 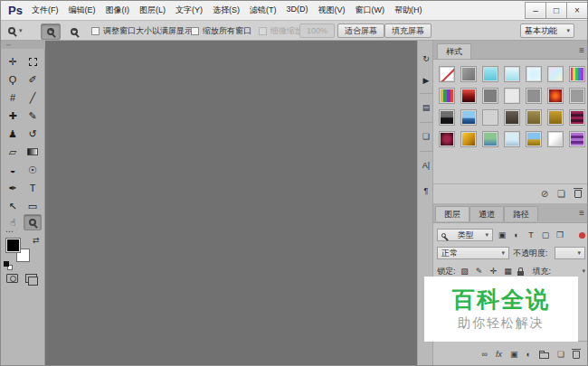 What do you see at coordinates (479, 271) in the screenshot?
I see `lock-paint-icon: ✎` at bounding box center [479, 271].